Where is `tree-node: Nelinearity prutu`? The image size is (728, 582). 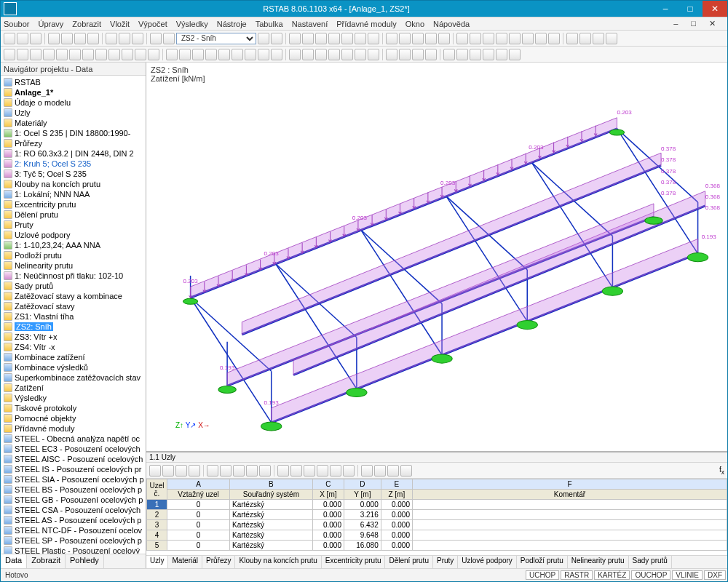 tree-node: Nelinearity prutu is located at coordinates (74, 266).